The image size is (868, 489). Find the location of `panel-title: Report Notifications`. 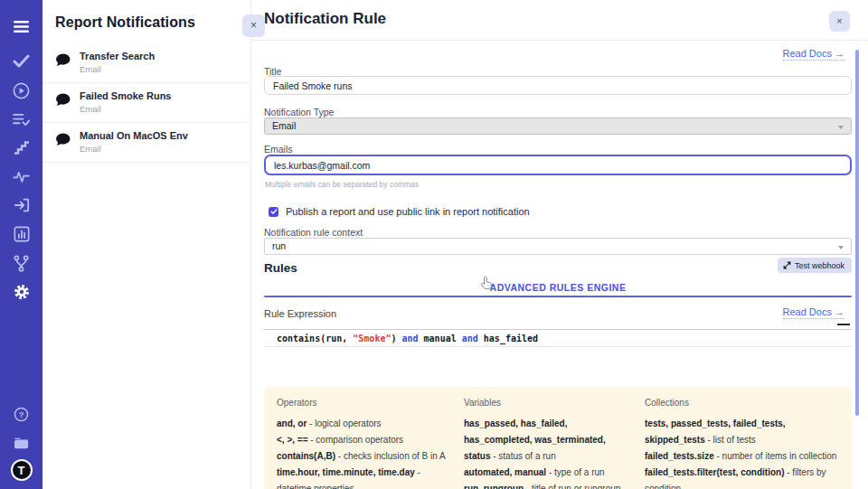

panel-title: Report Notifications is located at coordinates (147, 23).